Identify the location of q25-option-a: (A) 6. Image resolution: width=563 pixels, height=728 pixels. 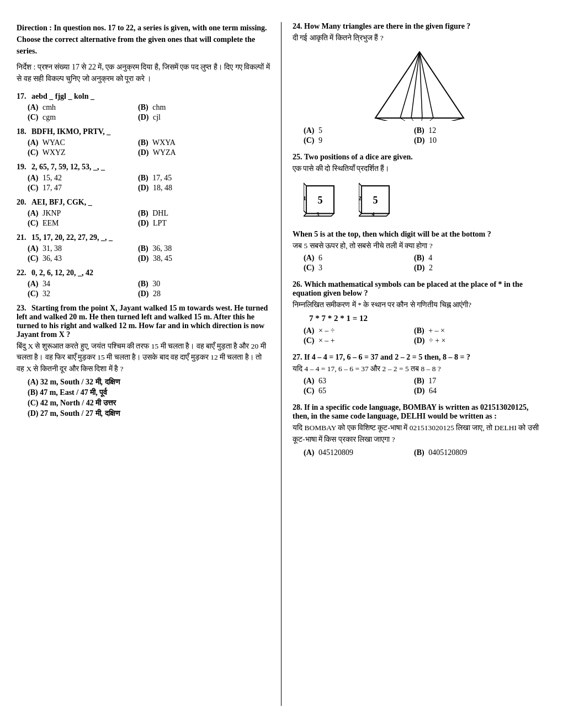
(359, 258).